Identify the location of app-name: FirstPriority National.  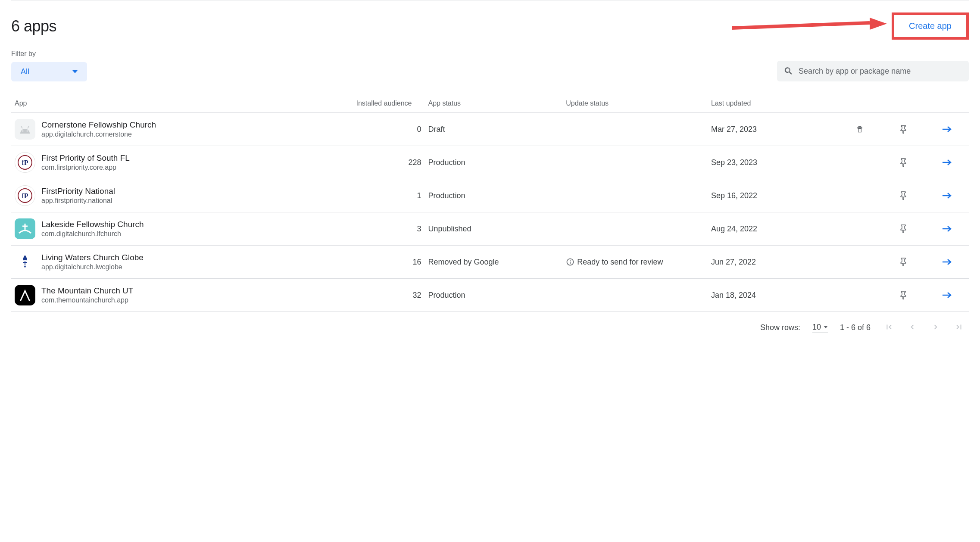
(78, 191).